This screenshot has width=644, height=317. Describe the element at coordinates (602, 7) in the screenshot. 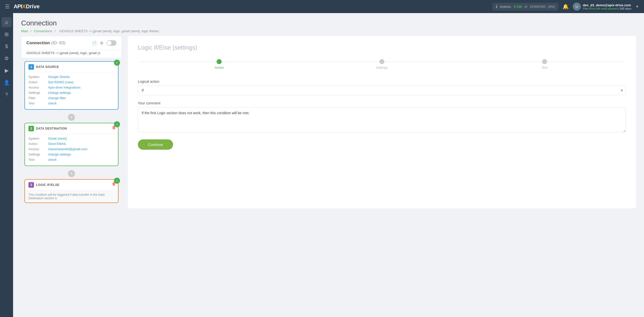

I see `user-menu: U dev_d3_demo@apix-drive.com Plan |Pro| …` at that location.